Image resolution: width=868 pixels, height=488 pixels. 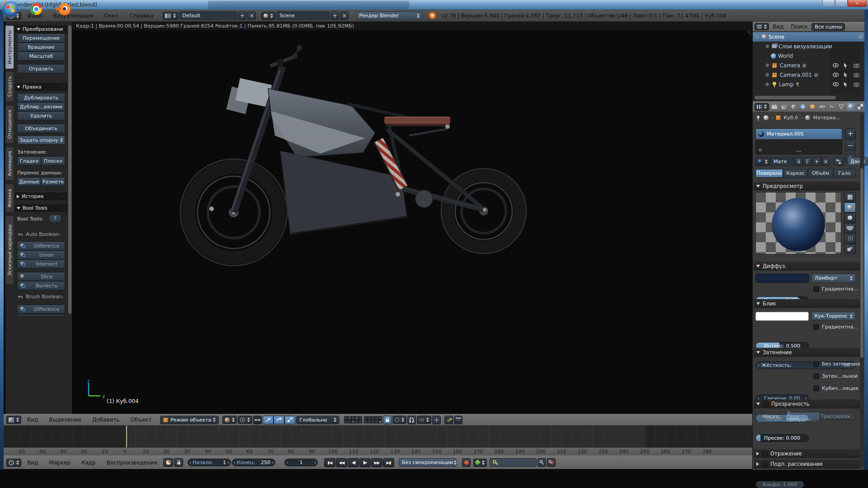 What do you see at coordinates (834, 316) in the screenshot?
I see `specular-shader-dropdown: Кук-Торренс` at bounding box center [834, 316].